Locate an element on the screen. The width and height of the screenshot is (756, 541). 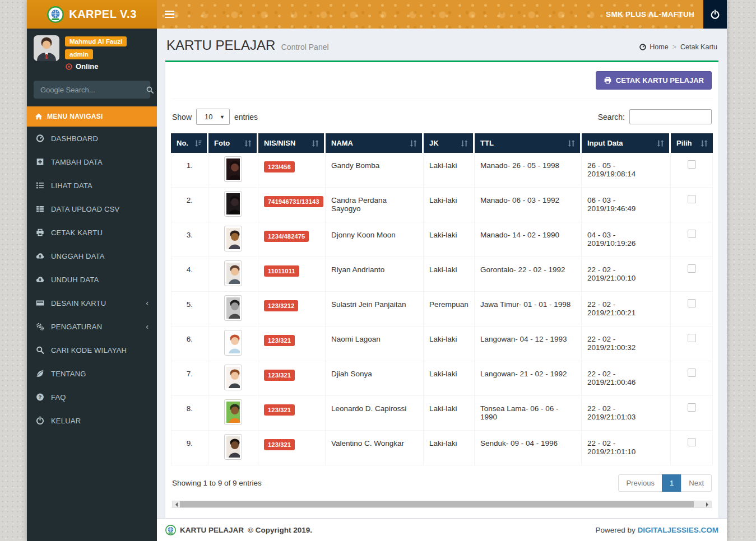
column-header-pilih: Pilih is located at coordinates (692, 143).